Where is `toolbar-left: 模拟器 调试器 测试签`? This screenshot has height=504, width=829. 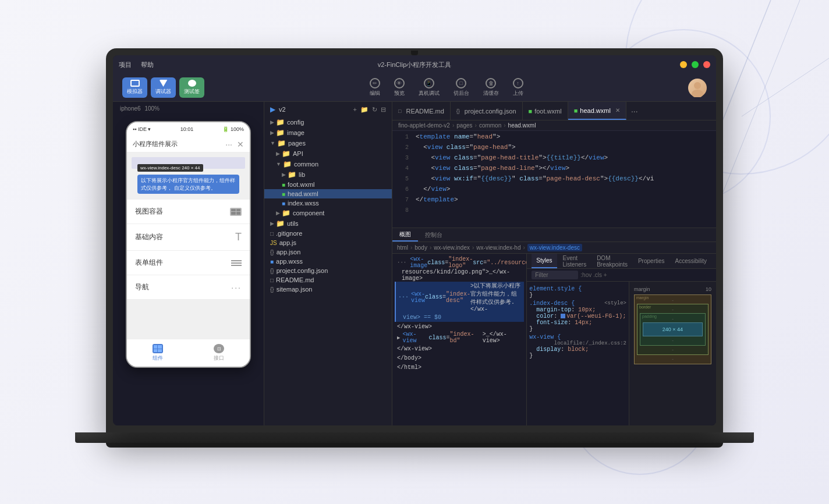 toolbar-left: 模拟器 调试器 测试签 is located at coordinates (163, 87).